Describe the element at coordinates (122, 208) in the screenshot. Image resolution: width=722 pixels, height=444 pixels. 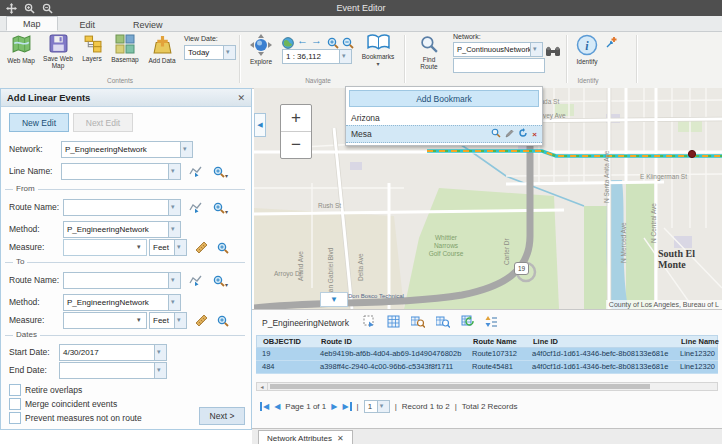
I see `from-route-name-select` at that location.